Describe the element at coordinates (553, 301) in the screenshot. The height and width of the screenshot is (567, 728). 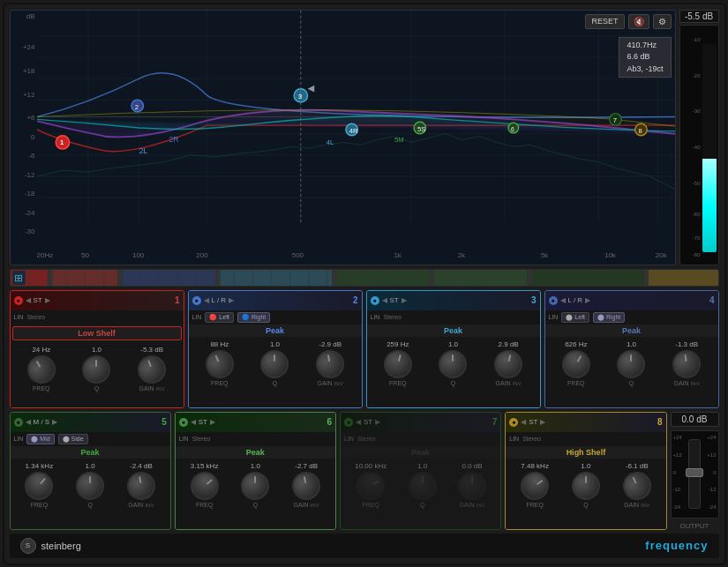
I see `ch4-power-btn: ●` at that location.